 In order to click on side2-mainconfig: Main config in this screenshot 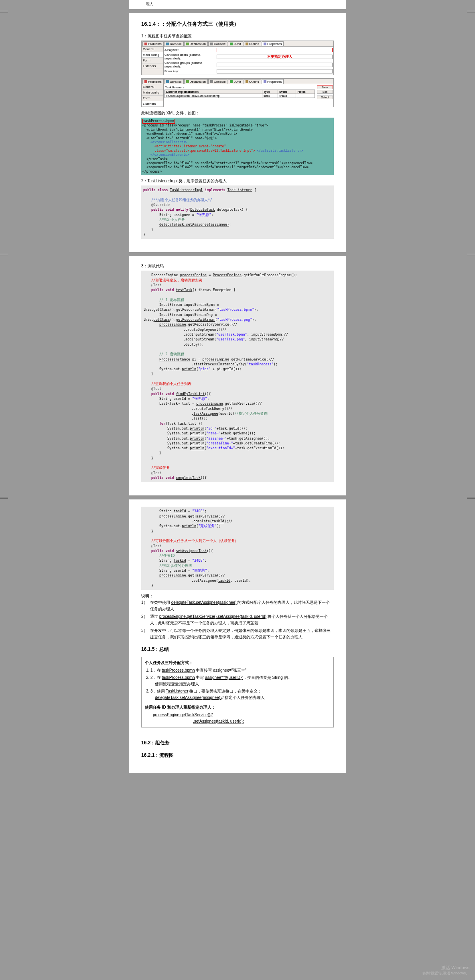, I will do `click(152, 93)`.